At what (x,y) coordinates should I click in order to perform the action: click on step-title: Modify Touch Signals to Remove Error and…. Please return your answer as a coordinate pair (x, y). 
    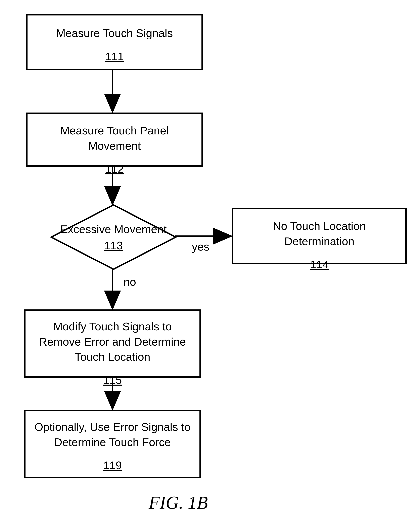
    Looking at the image, I should click on (112, 342).